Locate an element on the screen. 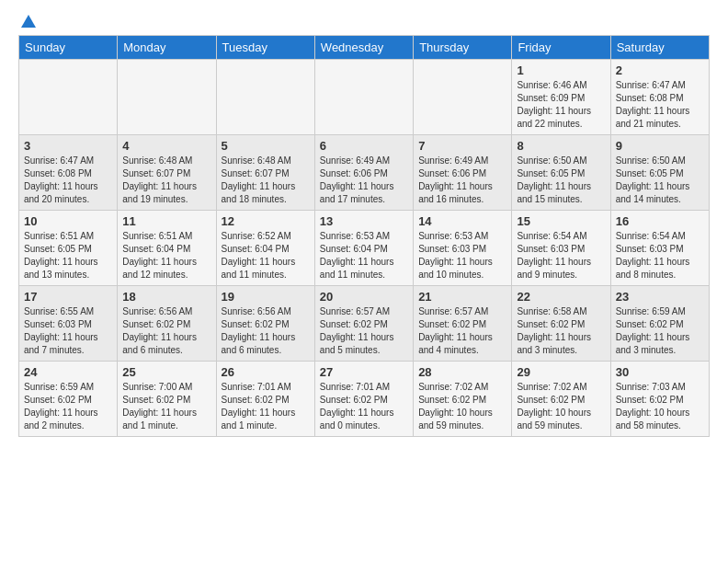 The height and width of the screenshot is (563, 728). day-info: Sunrise: 6:52 AM Sunset: 6:04 PM Dayligh… is located at coordinates (266, 256).